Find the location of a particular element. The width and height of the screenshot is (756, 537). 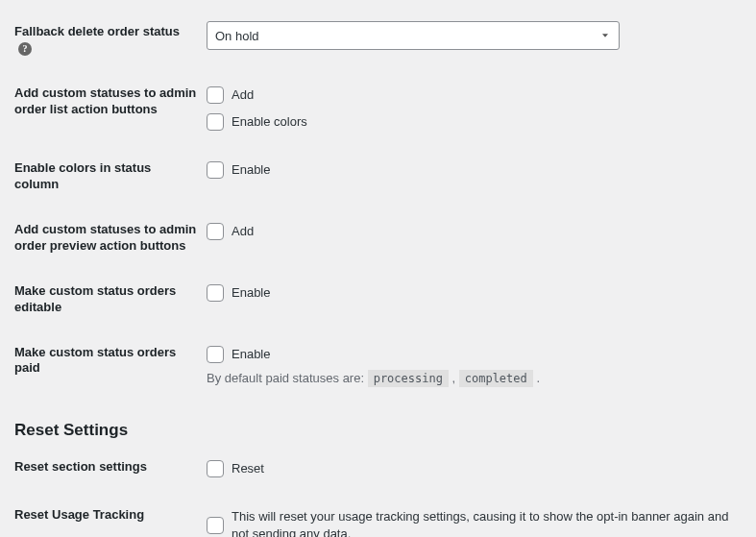

reset-usage-tracking-check-label: This will reset your usage tracking sett… is located at coordinates (486, 523).